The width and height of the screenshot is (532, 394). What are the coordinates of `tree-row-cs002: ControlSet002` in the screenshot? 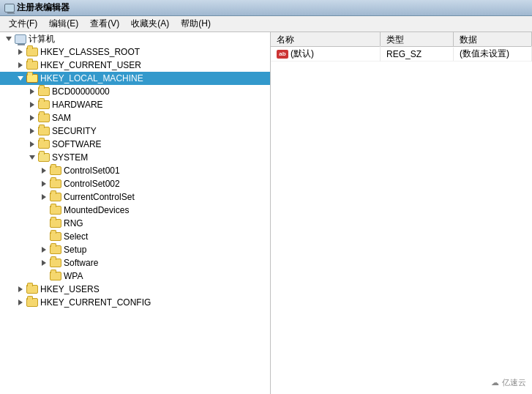 It's located at (135, 184).